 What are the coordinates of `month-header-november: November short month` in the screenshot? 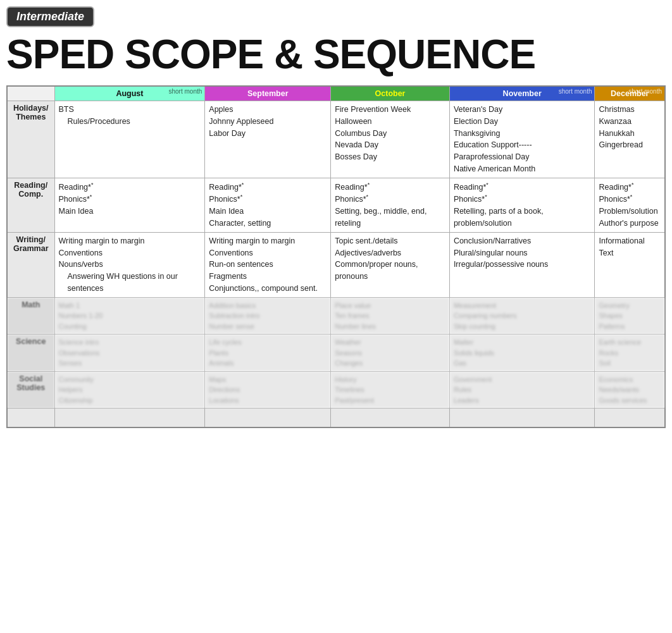 It's located at (522, 94).